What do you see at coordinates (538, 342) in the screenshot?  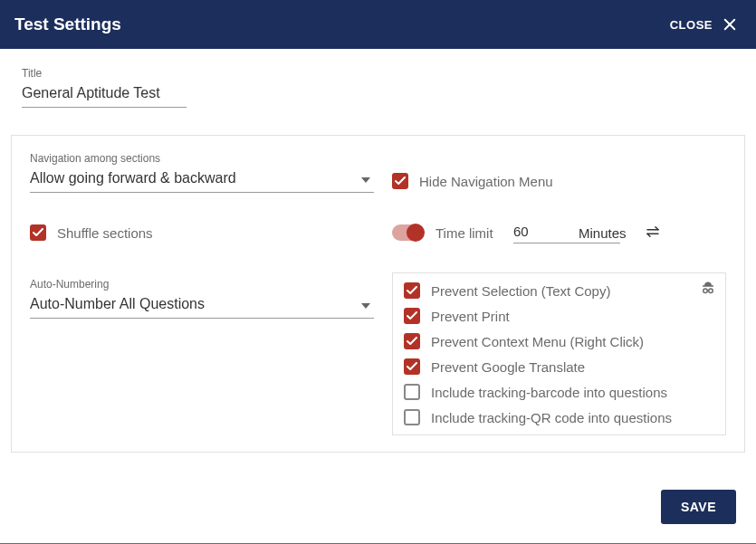 I see `security-label: Prevent Context Menu (Right Click)` at bounding box center [538, 342].